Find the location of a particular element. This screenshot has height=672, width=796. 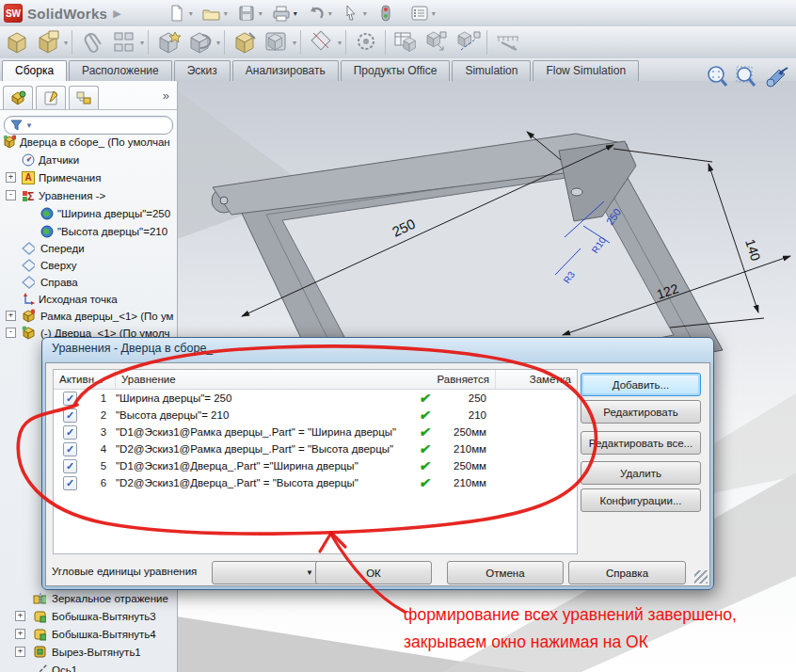

column-header-evaluates: Равняется is located at coordinates (454, 379).